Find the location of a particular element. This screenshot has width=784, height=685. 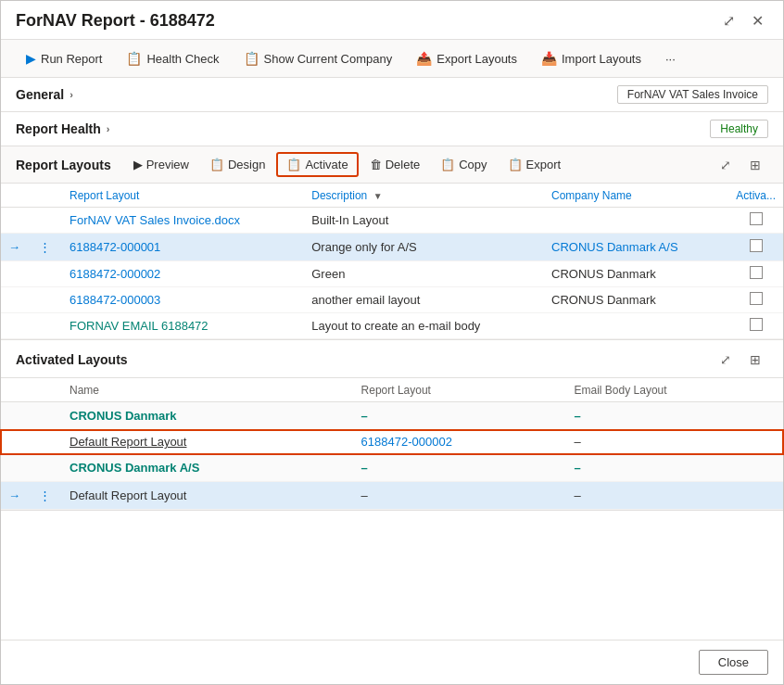

activate-button: 📋 Activate is located at coordinates (317, 165).